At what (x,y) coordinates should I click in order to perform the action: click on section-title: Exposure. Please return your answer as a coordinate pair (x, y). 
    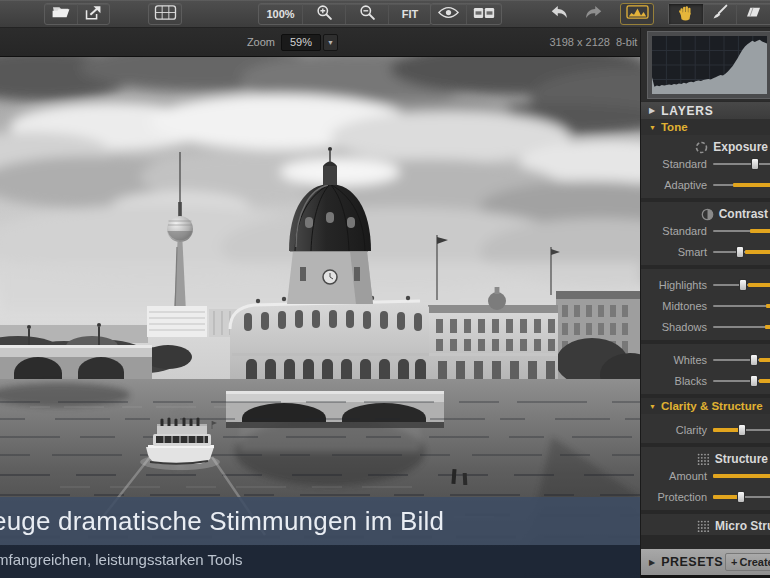
    Looking at the image, I should click on (706, 144).